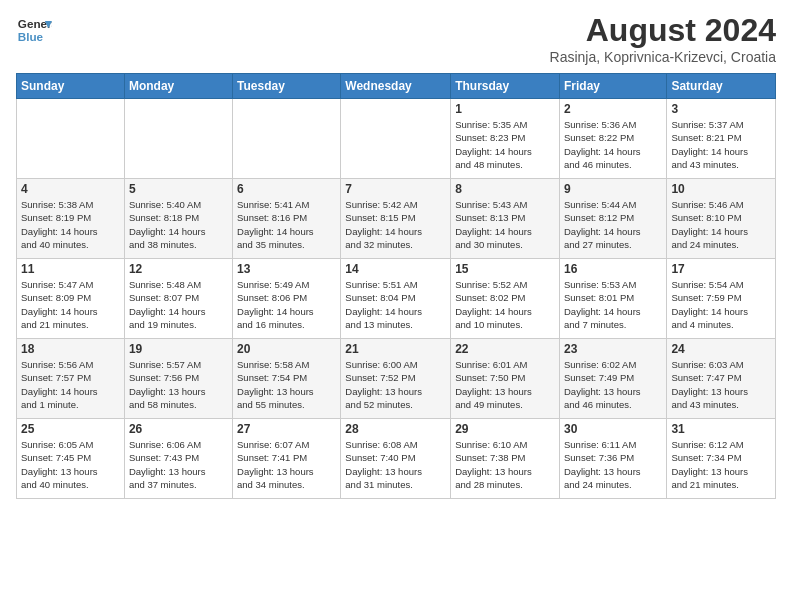 This screenshot has height=612, width=792. I want to click on calendar-header-row: Sunday Monday Tuesday Wednesday Thursday…, so click(396, 86).